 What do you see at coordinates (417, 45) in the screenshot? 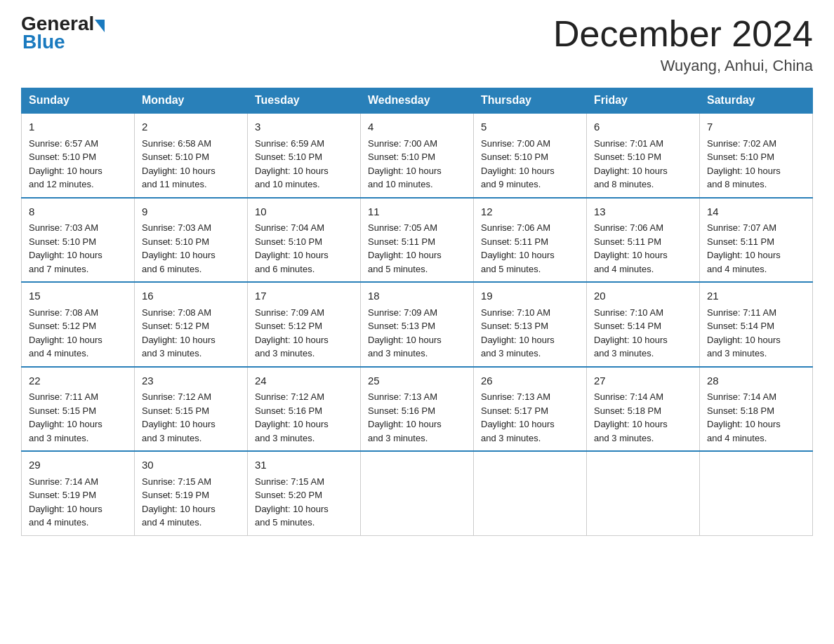
I see `page-header: General Blue December 2024 Wuyang, Anhui…` at bounding box center [417, 45].